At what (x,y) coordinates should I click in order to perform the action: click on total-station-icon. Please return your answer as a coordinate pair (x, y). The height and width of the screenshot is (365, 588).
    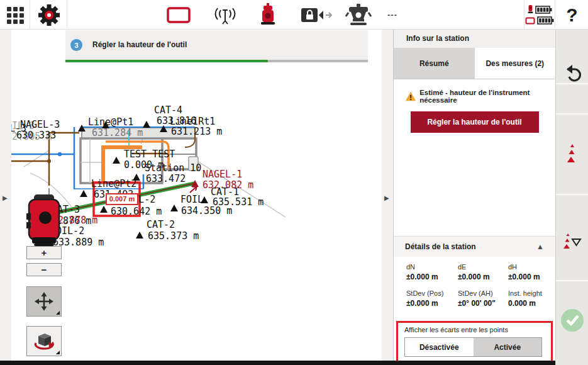
    Looking at the image, I should click on (268, 15).